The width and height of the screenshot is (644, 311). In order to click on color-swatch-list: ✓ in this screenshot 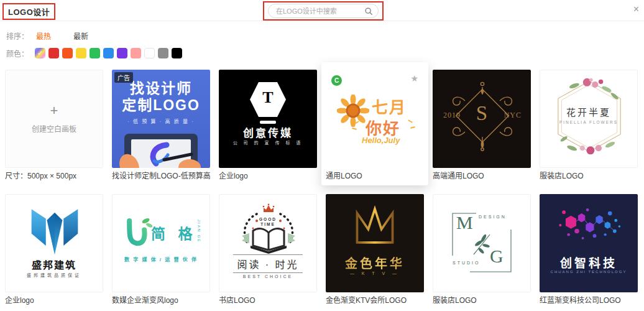, I will do `click(110, 53)`.